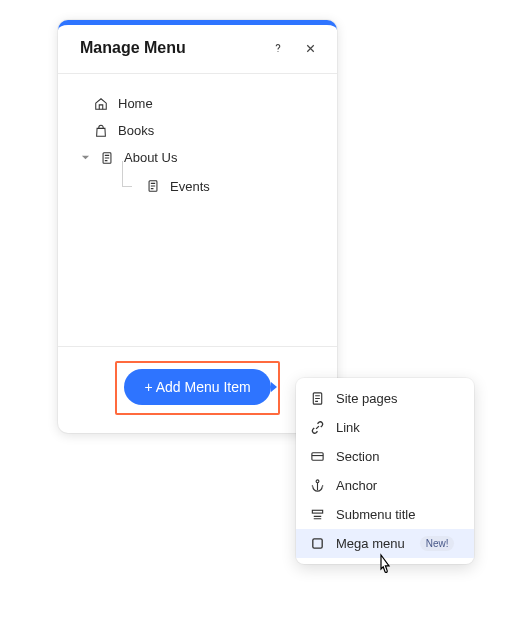 Image resolution: width=521 pixels, height=624 pixels. I want to click on dropdown-item-label: Site pages, so click(366, 398).